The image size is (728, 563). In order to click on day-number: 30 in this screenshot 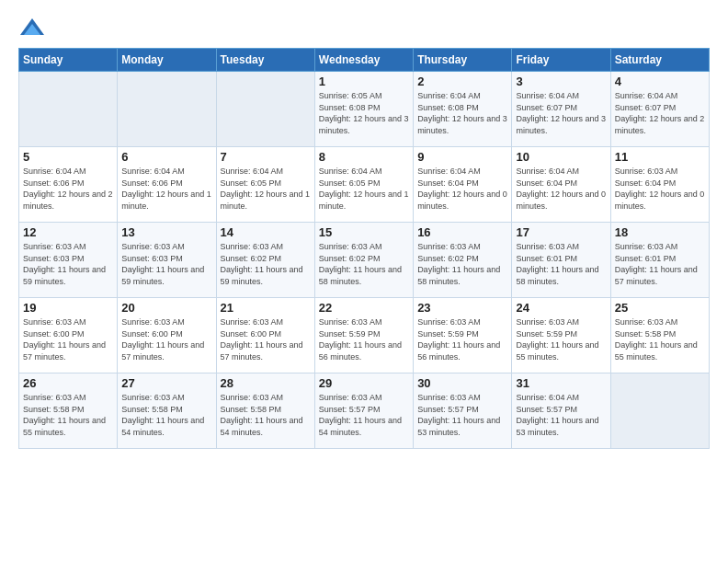, I will do `click(462, 383)`.